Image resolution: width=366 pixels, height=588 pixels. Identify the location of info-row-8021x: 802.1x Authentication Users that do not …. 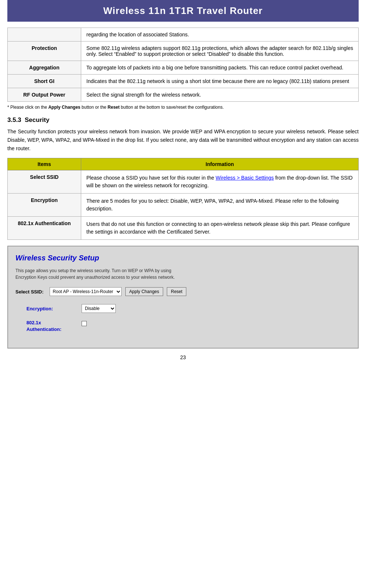
(183, 228).